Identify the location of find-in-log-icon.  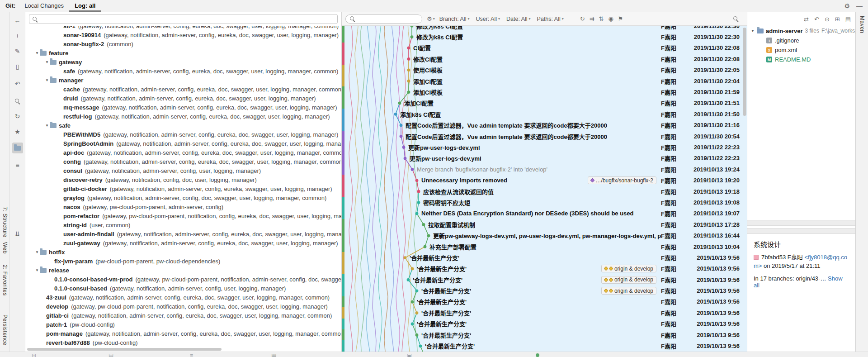
(736, 19).